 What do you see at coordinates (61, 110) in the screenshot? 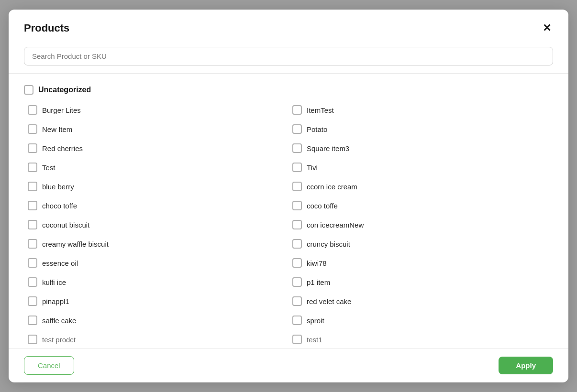
I see `item-label: Burger Lites` at bounding box center [61, 110].